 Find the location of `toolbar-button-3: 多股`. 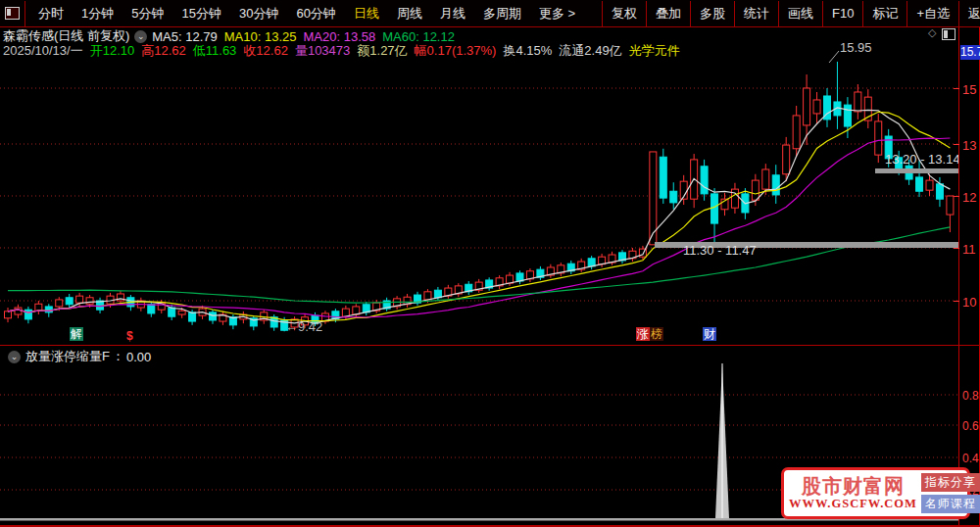

toolbar-button-3: 多股 is located at coordinates (711, 14).